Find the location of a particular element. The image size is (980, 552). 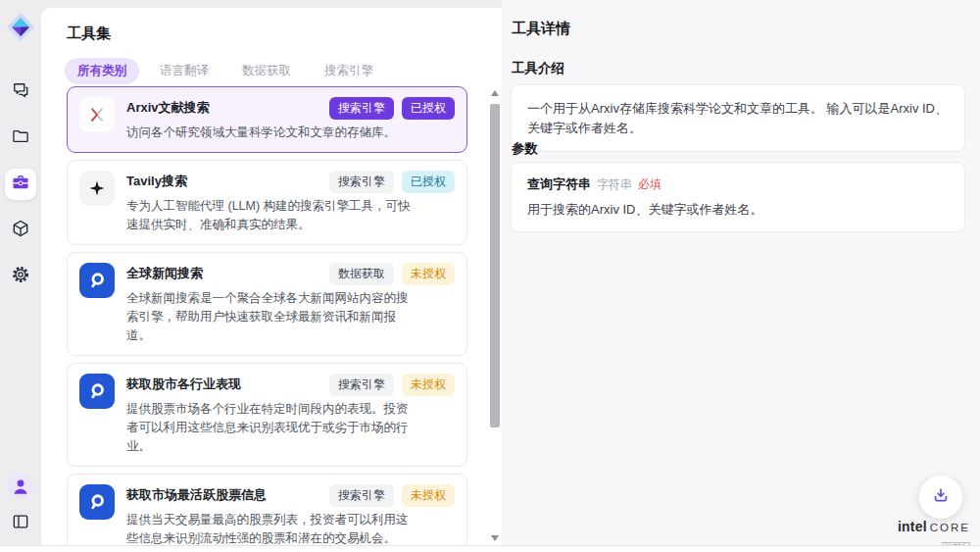

tab-1: 所有类别 is located at coordinates (102, 71).